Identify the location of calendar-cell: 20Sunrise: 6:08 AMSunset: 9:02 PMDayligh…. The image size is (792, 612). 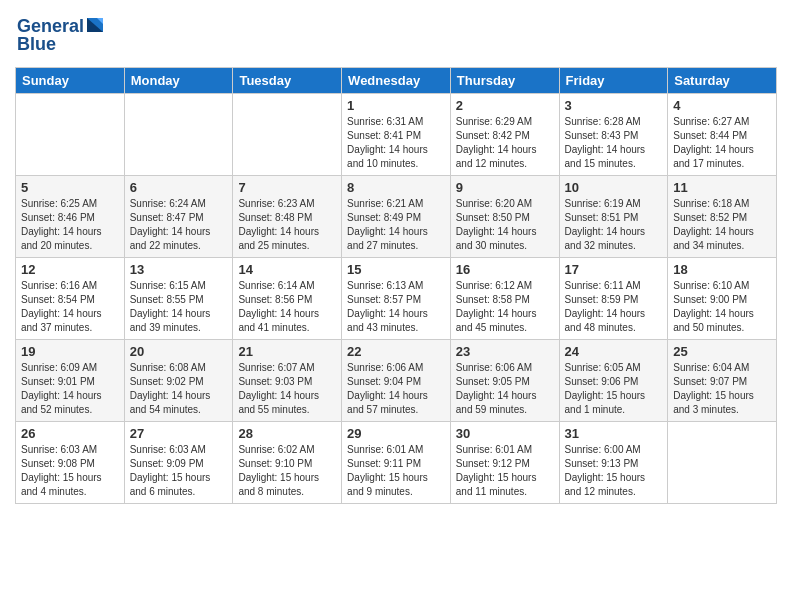
(178, 381).